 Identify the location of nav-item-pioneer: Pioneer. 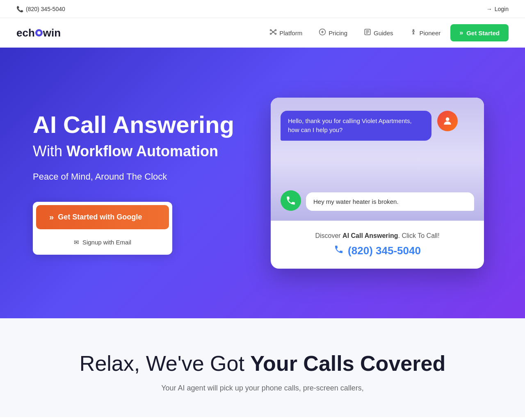
(425, 33).